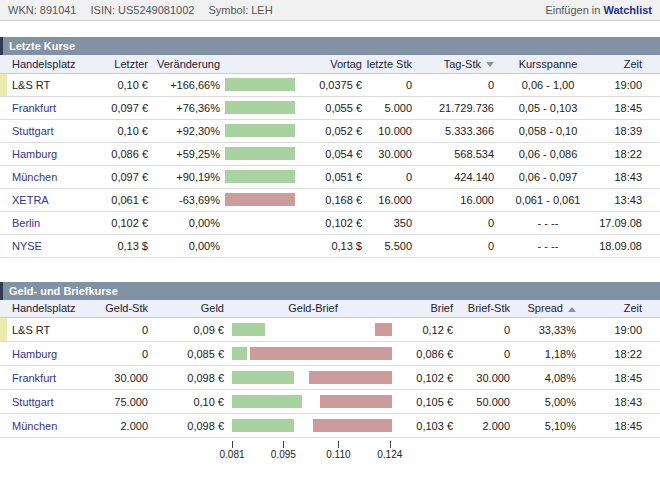 This screenshot has height=480, width=660. I want to click on table-row: Berlin 0,102 € 0,00% 0,102 € 350 0 - - -…, so click(330, 222).